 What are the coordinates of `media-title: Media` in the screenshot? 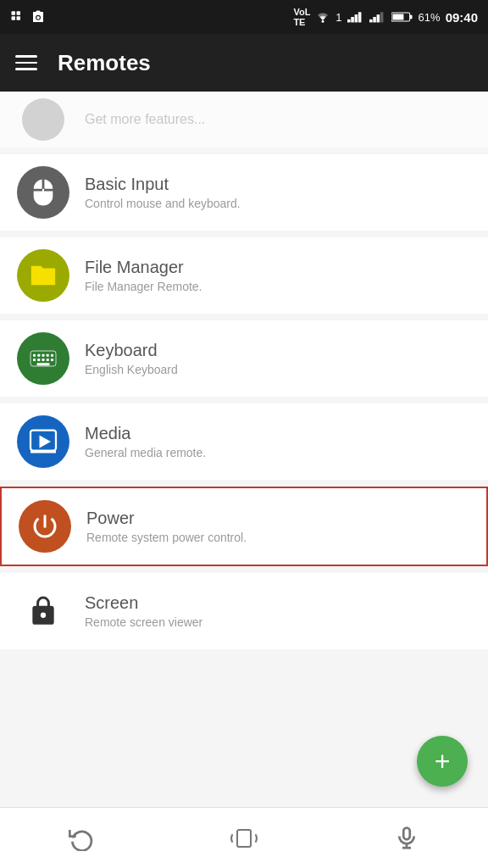 It's located at (146, 434).